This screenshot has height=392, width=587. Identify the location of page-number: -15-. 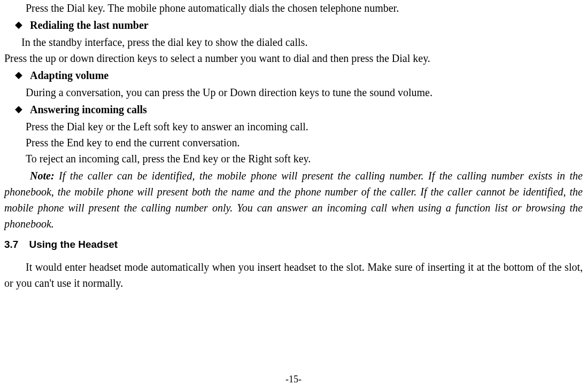
(294, 379).